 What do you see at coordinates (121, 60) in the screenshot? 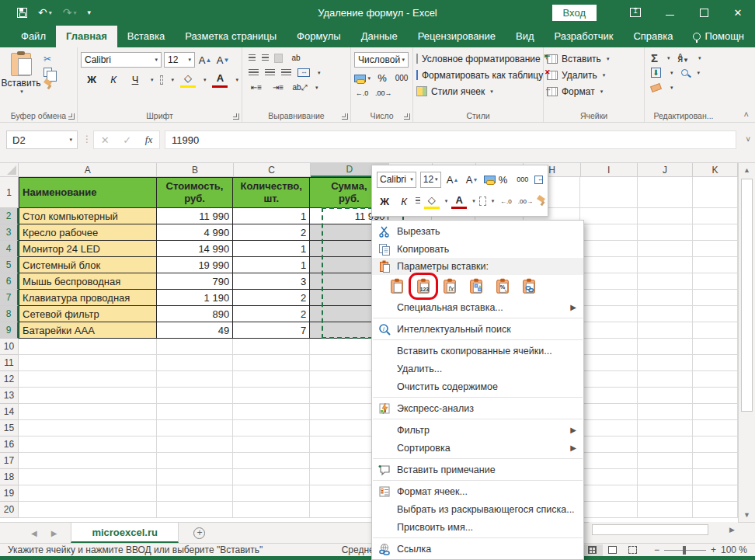
I see `font-name-combobox: Calibri▾` at bounding box center [121, 60].